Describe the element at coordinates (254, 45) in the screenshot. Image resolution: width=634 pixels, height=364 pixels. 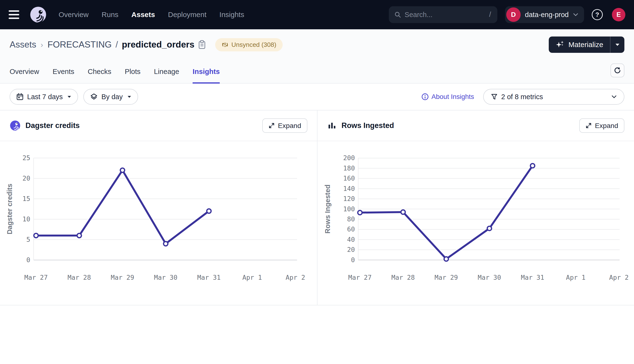
I see `status-badge-label: Unsynced (308)` at that location.